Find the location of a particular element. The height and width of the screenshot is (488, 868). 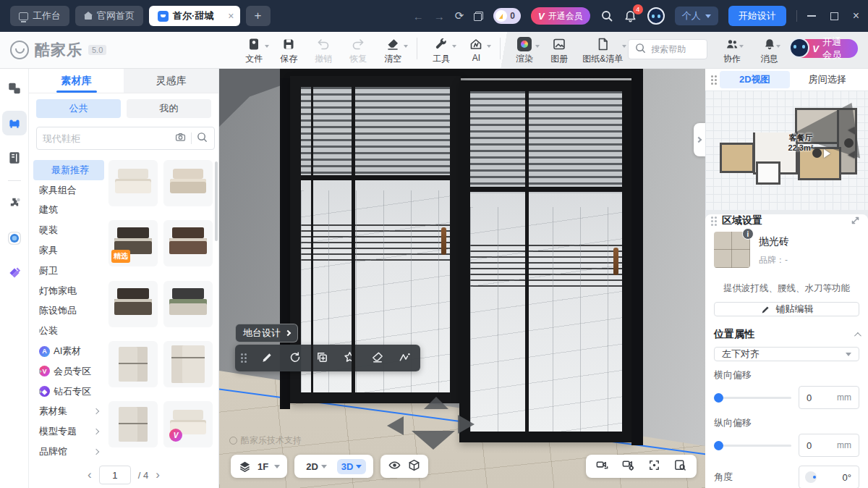

category-item-lighting-appliance: 灯饰家电 is located at coordinates (69, 291).